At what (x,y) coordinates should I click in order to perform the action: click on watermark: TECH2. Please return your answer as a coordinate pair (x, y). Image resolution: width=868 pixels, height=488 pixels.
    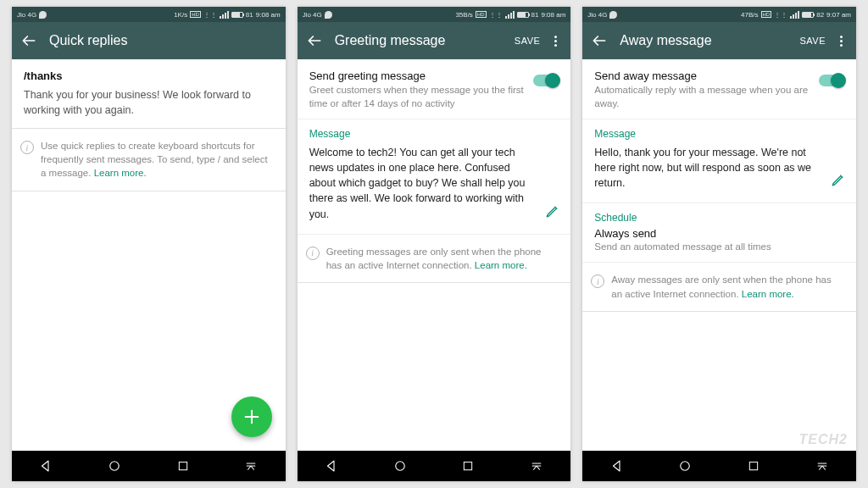
    Looking at the image, I should click on (824, 440).